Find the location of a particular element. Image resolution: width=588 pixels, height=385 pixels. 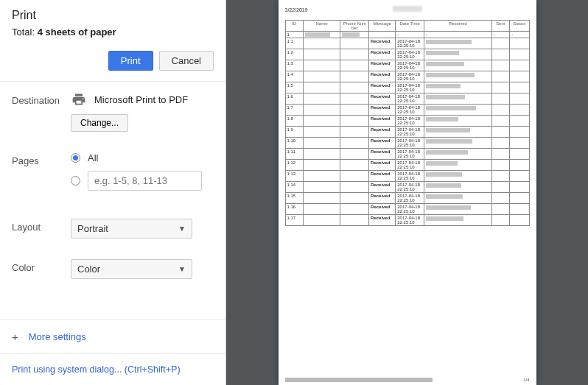

page-number: 1/4 is located at coordinates (526, 380).